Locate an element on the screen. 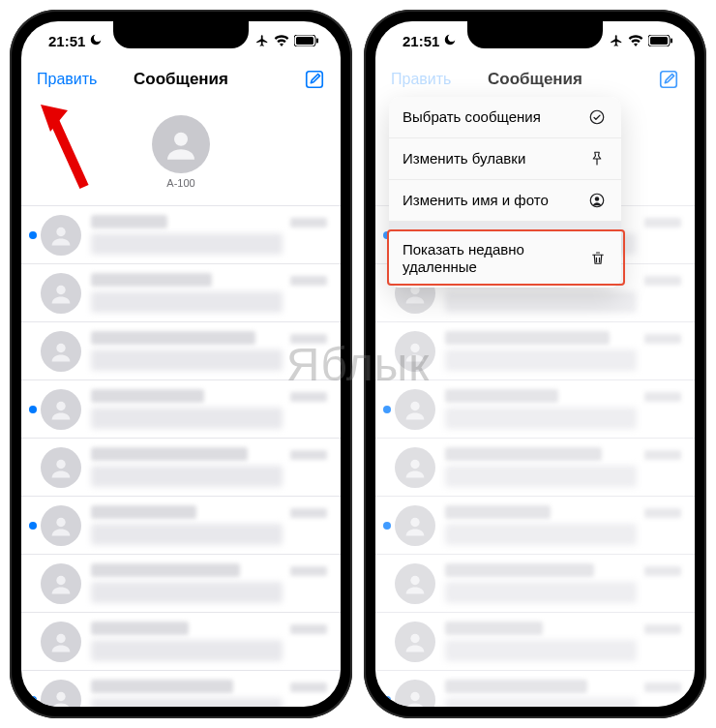  page-title: Сообщения is located at coordinates (181, 79).